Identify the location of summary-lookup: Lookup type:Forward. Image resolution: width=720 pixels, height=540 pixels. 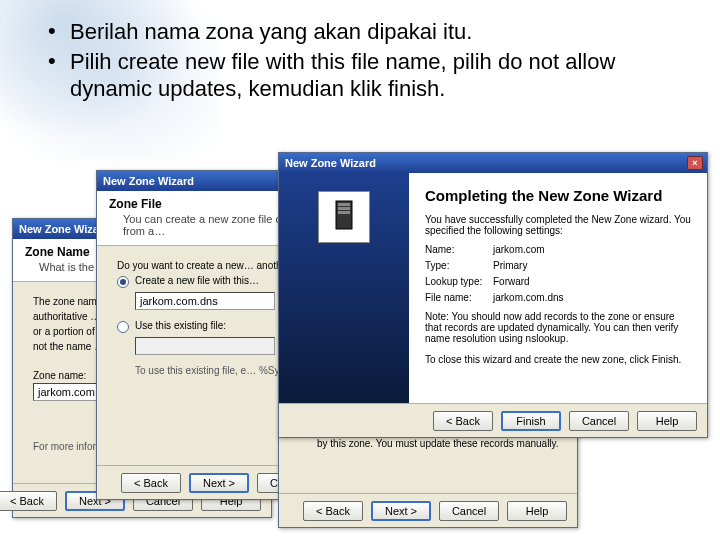
(558, 282).